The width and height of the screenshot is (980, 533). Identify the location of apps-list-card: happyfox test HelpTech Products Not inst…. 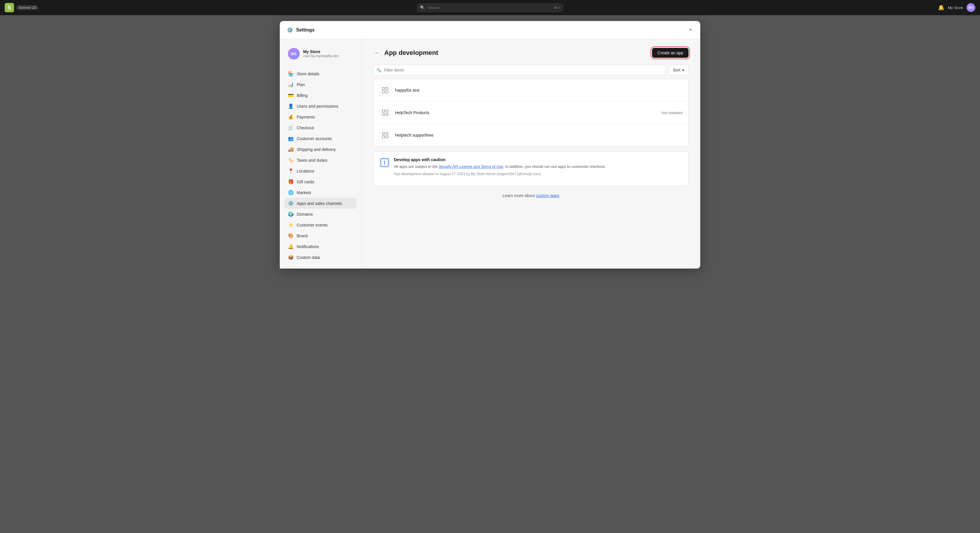
(531, 113).